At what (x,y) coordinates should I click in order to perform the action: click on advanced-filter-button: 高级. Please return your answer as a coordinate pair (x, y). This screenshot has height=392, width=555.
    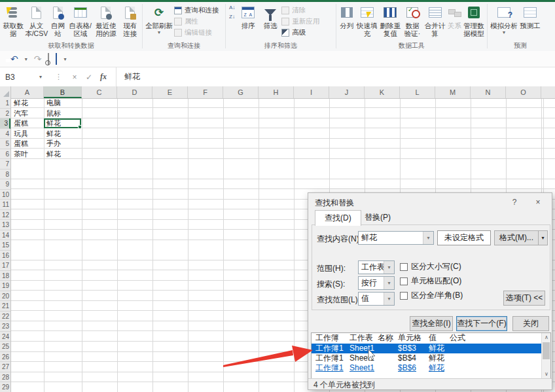
    Looking at the image, I should click on (300, 33).